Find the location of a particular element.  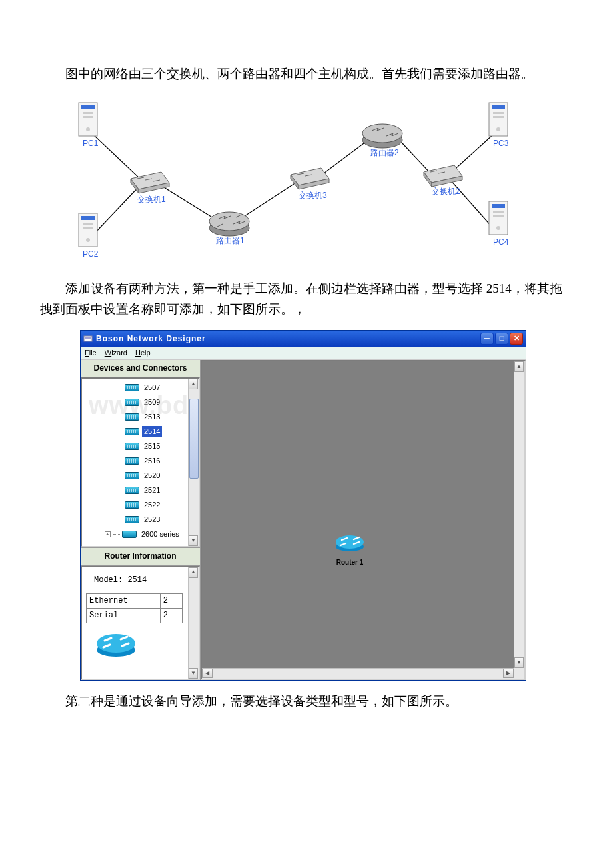

maximize-button: □ is located at coordinates (502, 339).